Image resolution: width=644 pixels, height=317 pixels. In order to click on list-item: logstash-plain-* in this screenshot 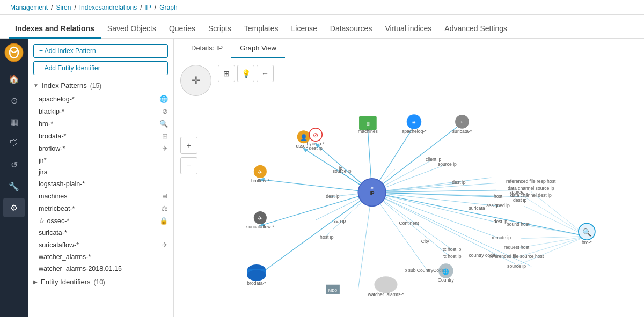, I will do `click(101, 184)`.